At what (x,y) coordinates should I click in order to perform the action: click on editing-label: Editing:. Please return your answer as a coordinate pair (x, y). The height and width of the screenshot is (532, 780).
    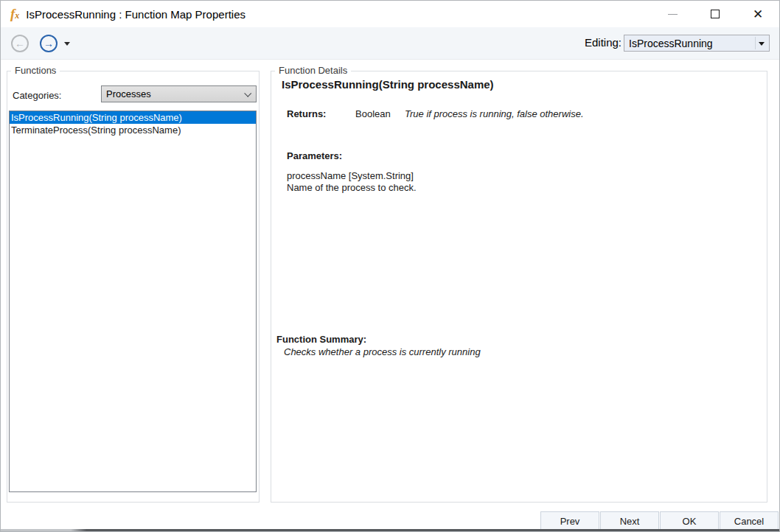
    Looking at the image, I should click on (603, 43).